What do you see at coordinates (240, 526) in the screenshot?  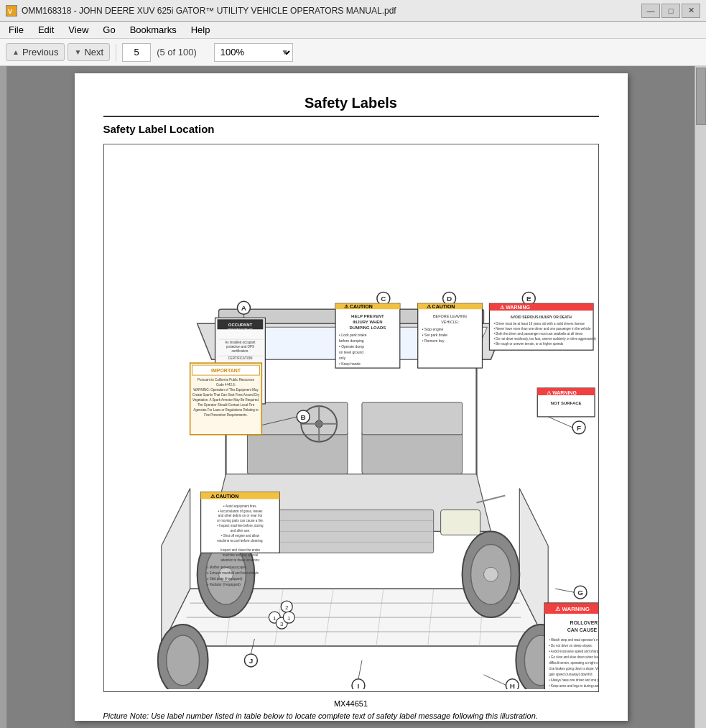 I see `svg-text:• Inspect machine before, duri: • Inspect machine before, during` at bounding box center [240, 526].